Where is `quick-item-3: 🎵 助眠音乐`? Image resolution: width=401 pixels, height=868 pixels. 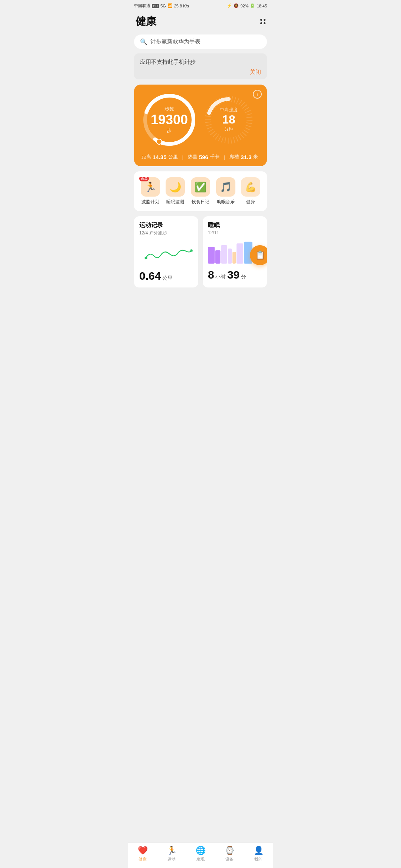
quick-item-3: 🎵 助眠音乐 is located at coordinates (226, 191).